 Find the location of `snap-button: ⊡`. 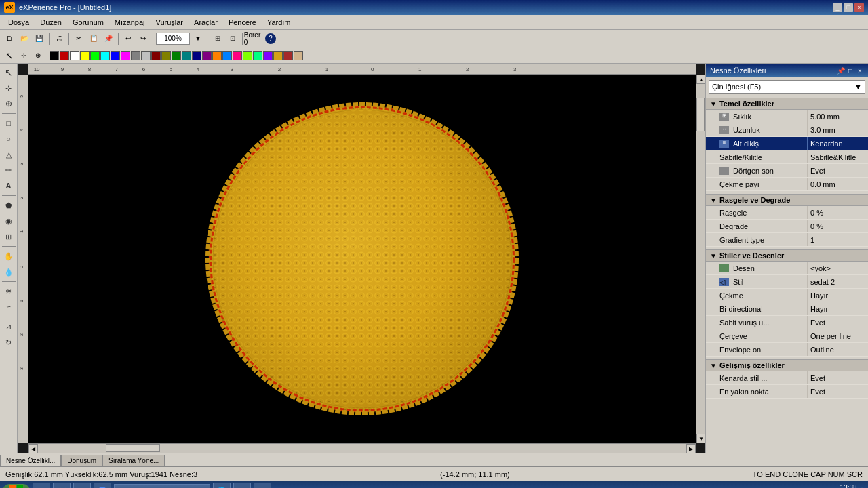

snap-button: ⊡ is located at coordinates (233, 39).